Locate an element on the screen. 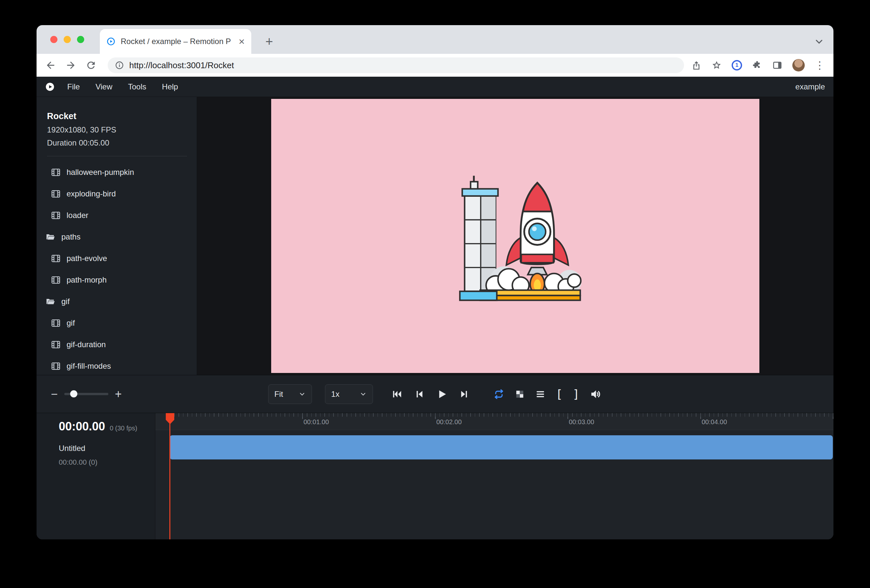 This screenshot has width=870, height=588. composition-list: halloween-pumpkin exploding-bird loader … is located at coordinates (117, 268).